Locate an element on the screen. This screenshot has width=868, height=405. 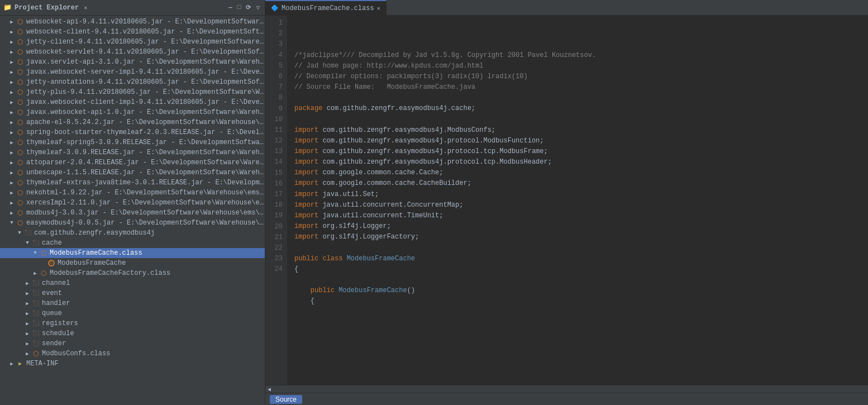
tree-item-pkg-cache: ▼⬛cache is located at coordinates (132, 243).